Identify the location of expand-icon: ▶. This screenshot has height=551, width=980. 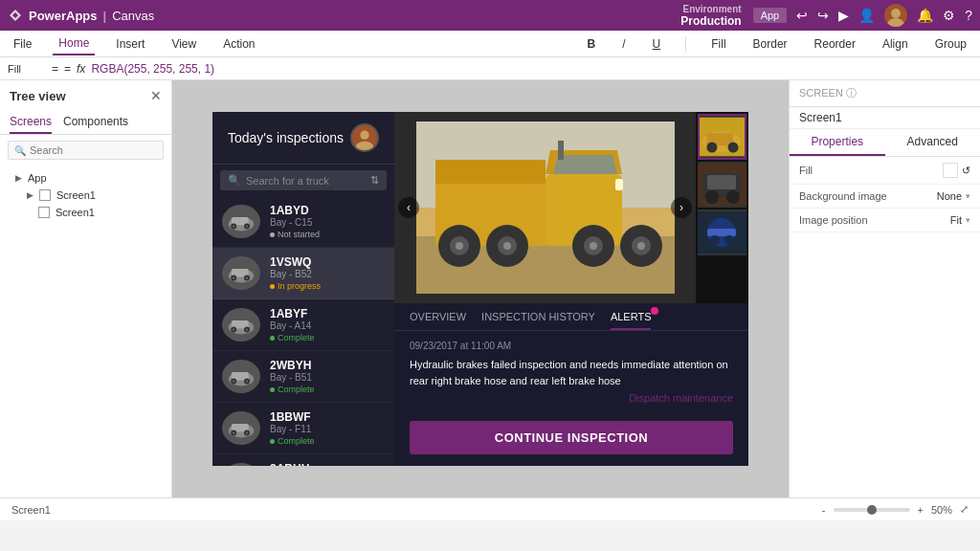
(19, 178).